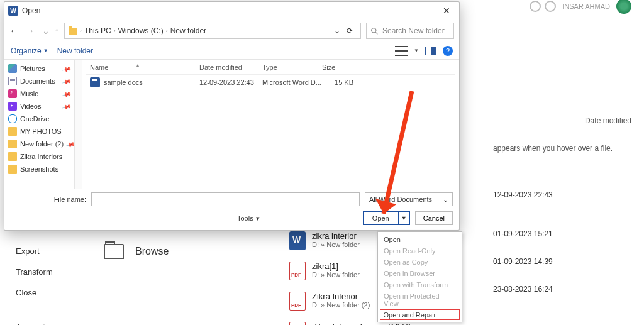 The height and width of the screenshot is (325, 644). I want to click on dropdown-item: Open, so click(420, 240).